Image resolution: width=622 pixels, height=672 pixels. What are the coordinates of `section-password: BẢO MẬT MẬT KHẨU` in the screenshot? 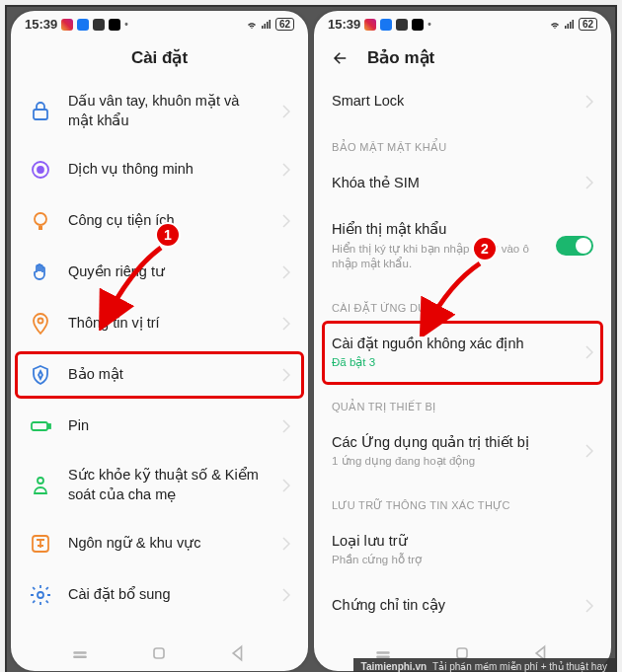 It's located at (462, 142).